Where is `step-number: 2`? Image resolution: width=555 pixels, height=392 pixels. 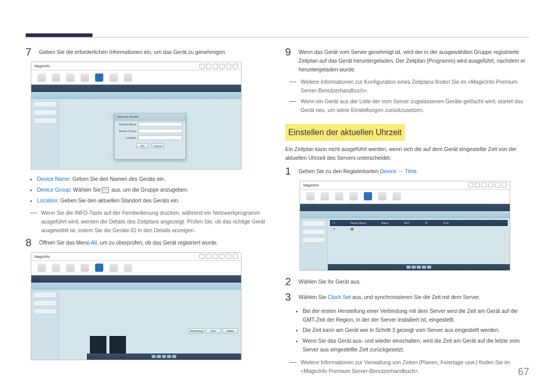 step-number: 2 is located at coordinates (289, 282).